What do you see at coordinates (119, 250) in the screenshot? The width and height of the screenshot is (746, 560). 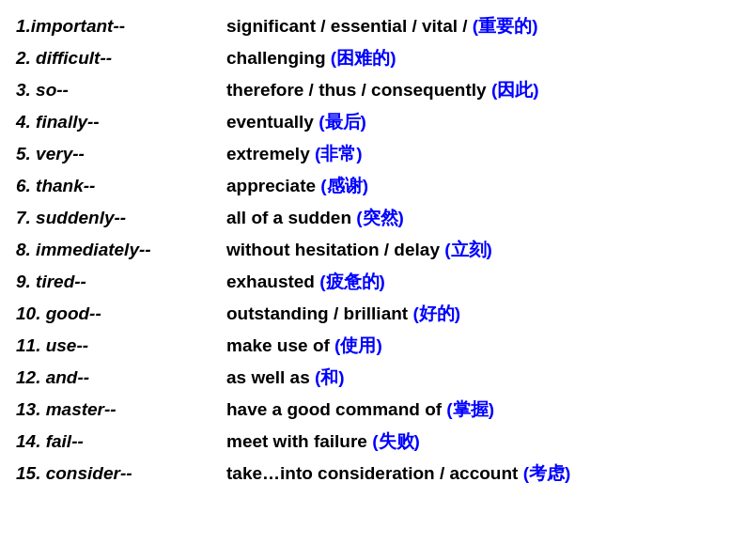 I see `vocab-word: 8. immediately--` at bounding box center [119, 250].